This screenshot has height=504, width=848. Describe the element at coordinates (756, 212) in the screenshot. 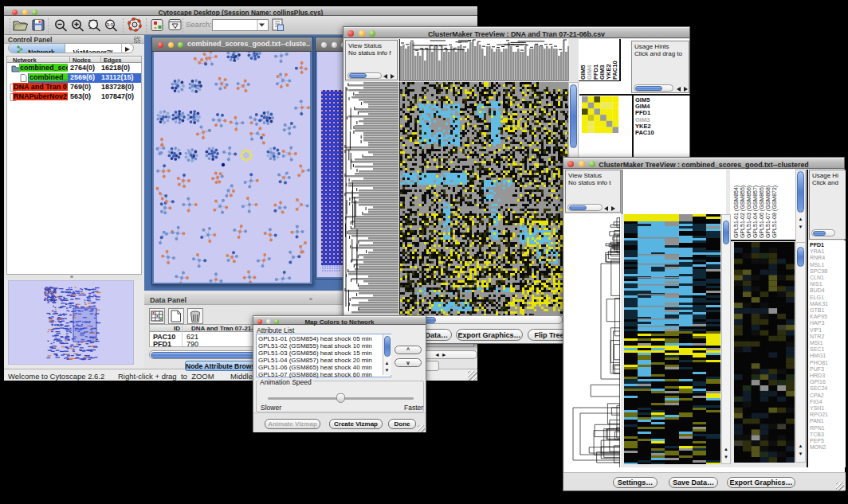

I see `svg-text: GPL51-04 (GSM857)` at that location.